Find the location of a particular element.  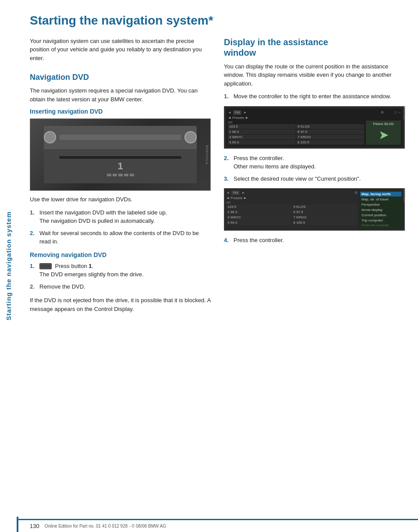

nav-screen-2-inner: ◄ FM ► ⚙ ◄ Presets ► set: 103 is located at coordinates (315, 210).